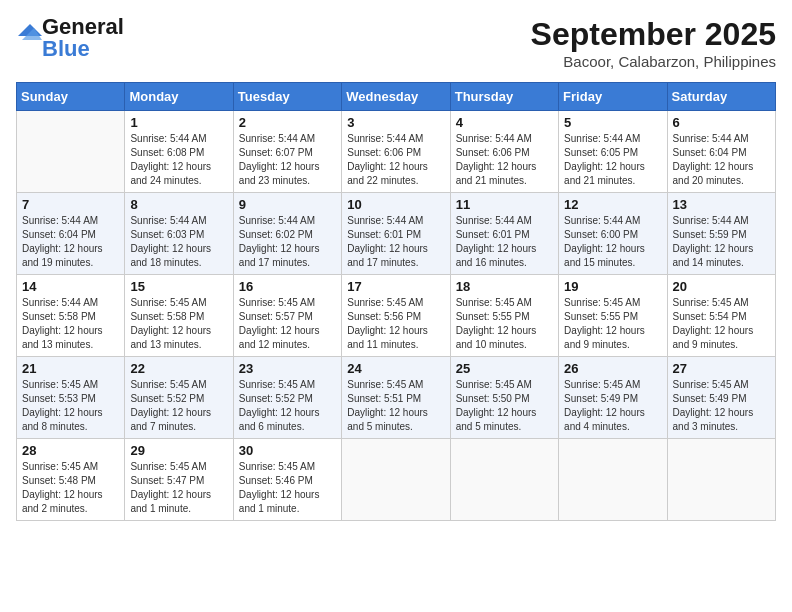  Describe the element at coordinates (287, 316) in the screenshot. I see `calendar-cell: 16Sunrise: 5:45 AM Sunset: 5:57 PM Dayli…` at that location.